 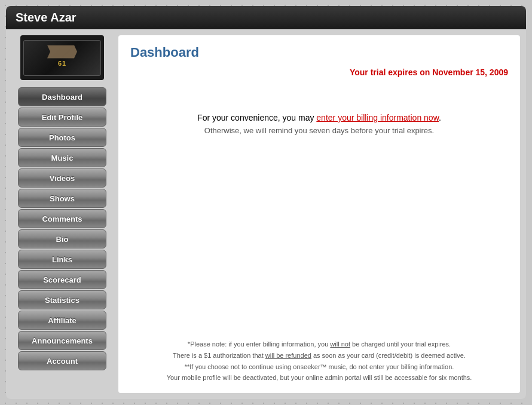 I want to click on footer-note1-suffix: be charged until your trial expires., so click(x=400, y=344).